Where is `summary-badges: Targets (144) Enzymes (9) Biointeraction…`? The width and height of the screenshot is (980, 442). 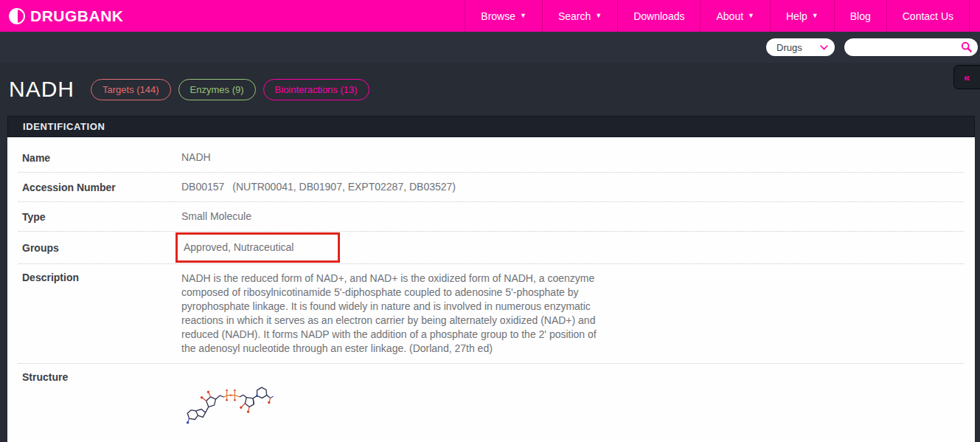
summary-badges: Targets (144) Enzymes (9) Biointeraction… is located at coordinates (230, 90).